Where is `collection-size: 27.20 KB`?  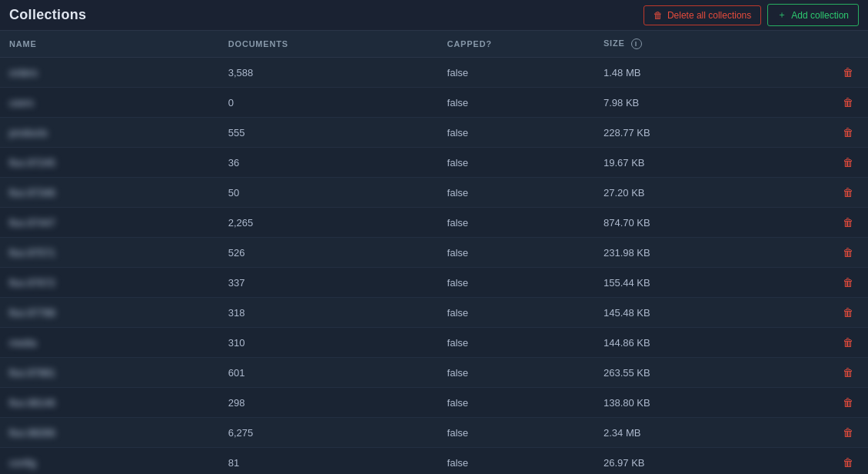 collection-size: 27.20 KB is located at coordinates (712, 192).